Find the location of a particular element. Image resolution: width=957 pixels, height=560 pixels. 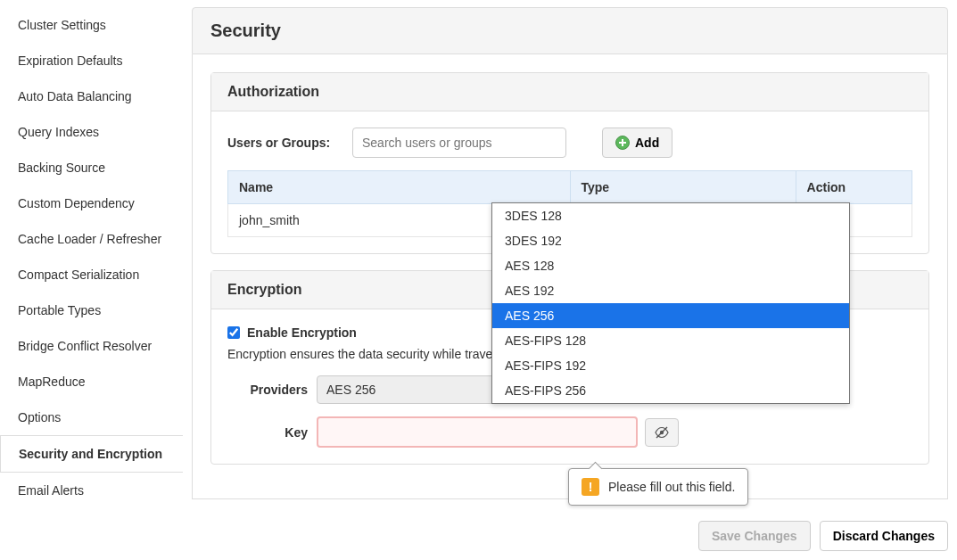

dropdown-option-aes-fips-192: AES-FIPS 192 is located at coordinates (671, 366).